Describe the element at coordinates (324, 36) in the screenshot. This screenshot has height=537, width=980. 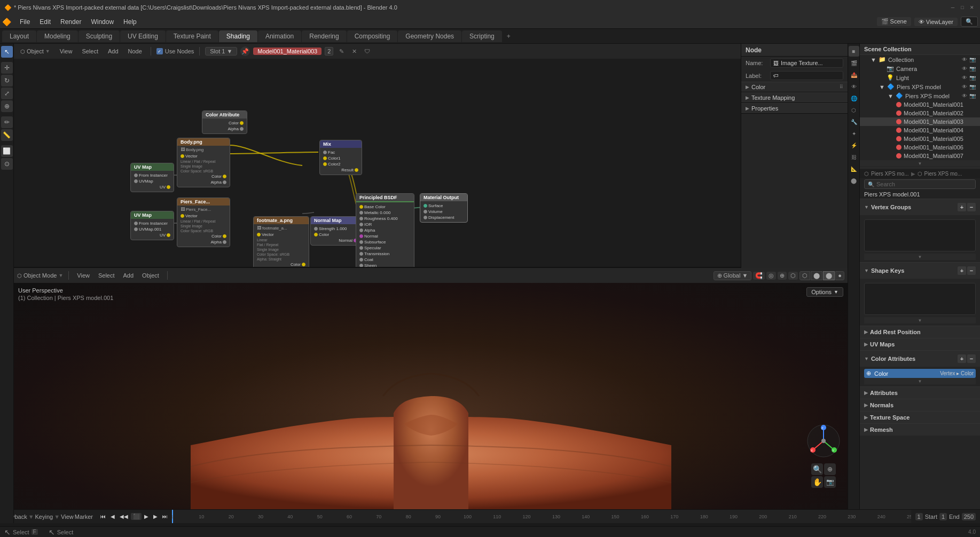
I see `tab-rendering: Rendering` at that location.